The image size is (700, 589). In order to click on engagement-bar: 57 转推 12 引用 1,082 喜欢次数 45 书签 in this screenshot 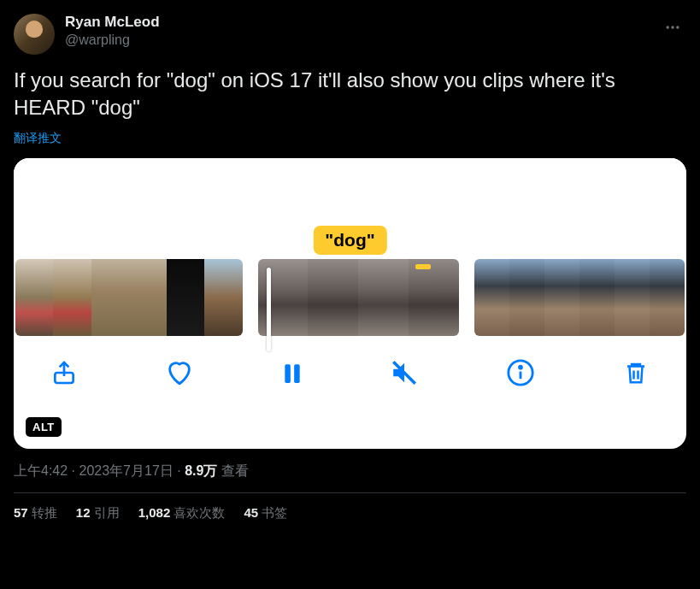, I will do `click(350, 508)`.